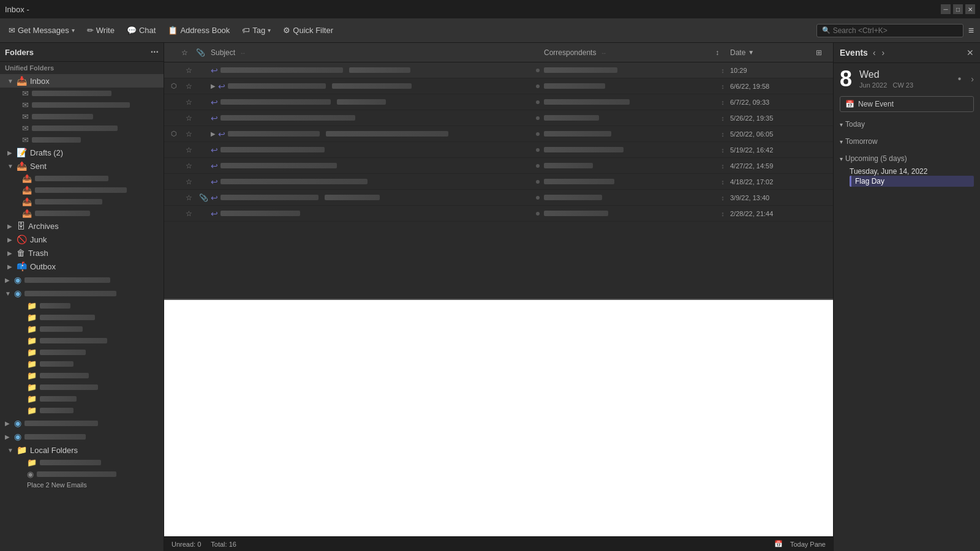 The height and width of the screenshot is (551, 980). What do you see at coordinates (42, 31) in the screenshot?
I see `get-messages-button: ✉ Get Messages ▾` at bounding box center [42, 31].